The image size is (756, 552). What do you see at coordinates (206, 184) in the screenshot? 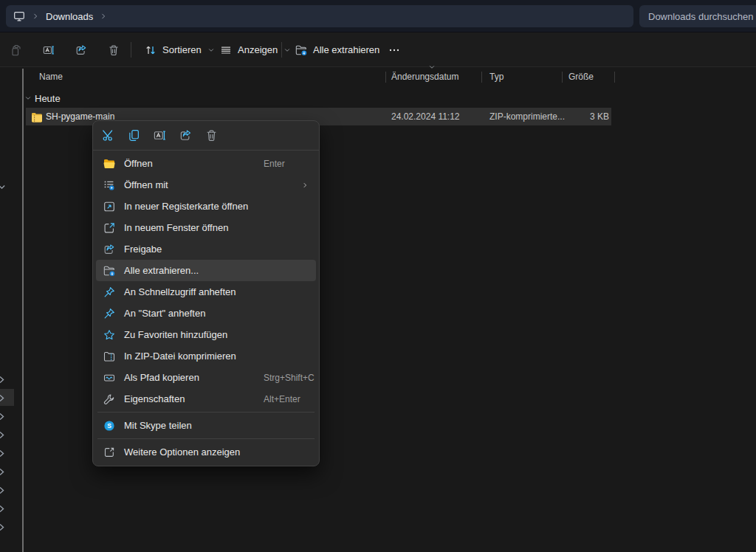
I see `menu-item-öffnen-mit: Öffnen mit` at bounding box center [206, 184].